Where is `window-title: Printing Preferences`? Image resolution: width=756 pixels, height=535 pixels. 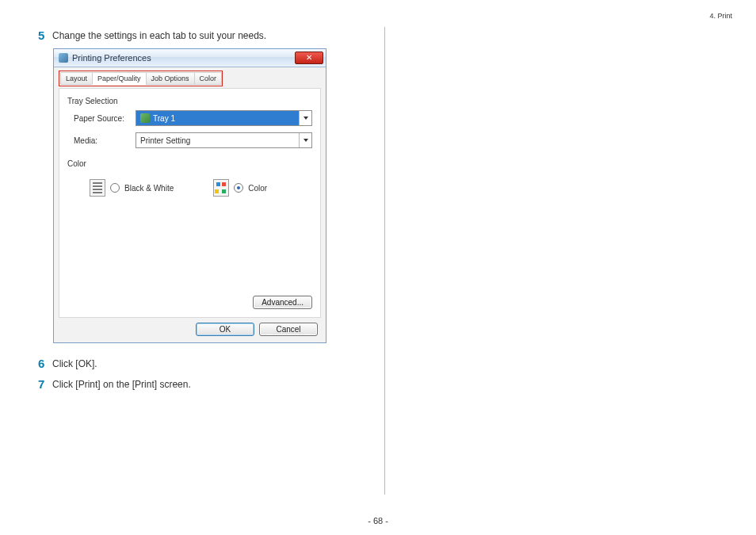
window-title: Printing Preferences is located at coordinates (112, 58).